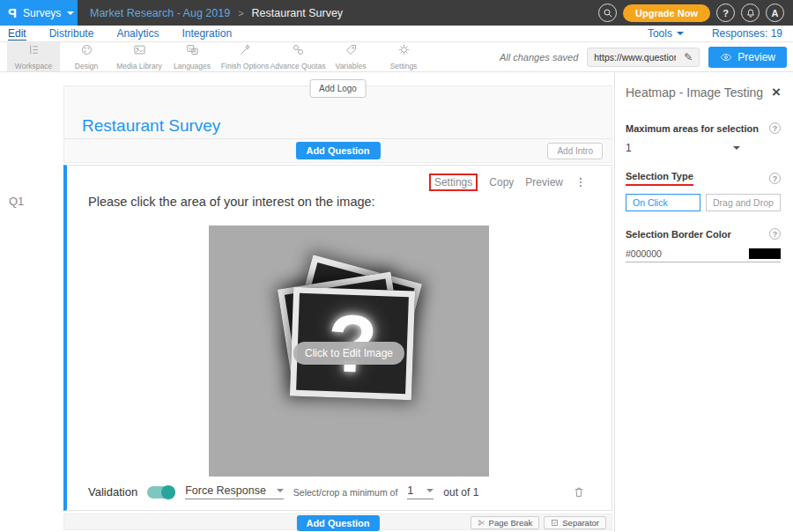 This screenshot has height=532, width=793. Describe the element at coordinates (245, 66) in the screenshot. I see `toolbar-finish-options-label: Finish Options` at that location.